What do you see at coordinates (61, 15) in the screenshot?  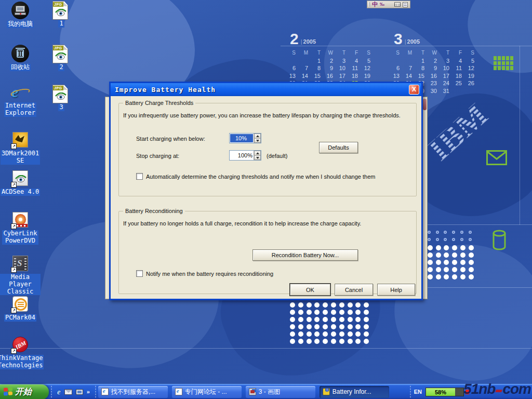 I see `desktop-icon-jpg-1: JPG 1` at bounding box center [61, 15].